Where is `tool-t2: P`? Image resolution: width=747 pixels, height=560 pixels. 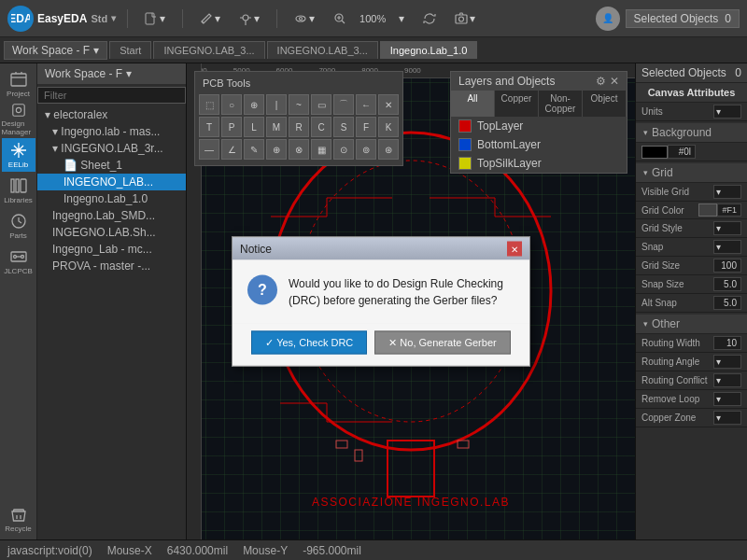
tool-t2: P is located at coordinates (232, 127).